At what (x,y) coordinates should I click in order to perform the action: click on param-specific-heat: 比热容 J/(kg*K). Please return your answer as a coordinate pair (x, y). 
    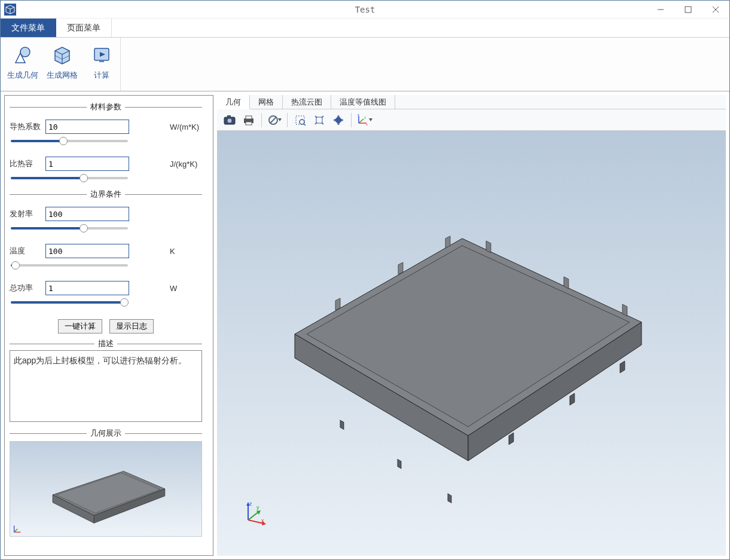
    Looking at the image, I should click on (106, 164).